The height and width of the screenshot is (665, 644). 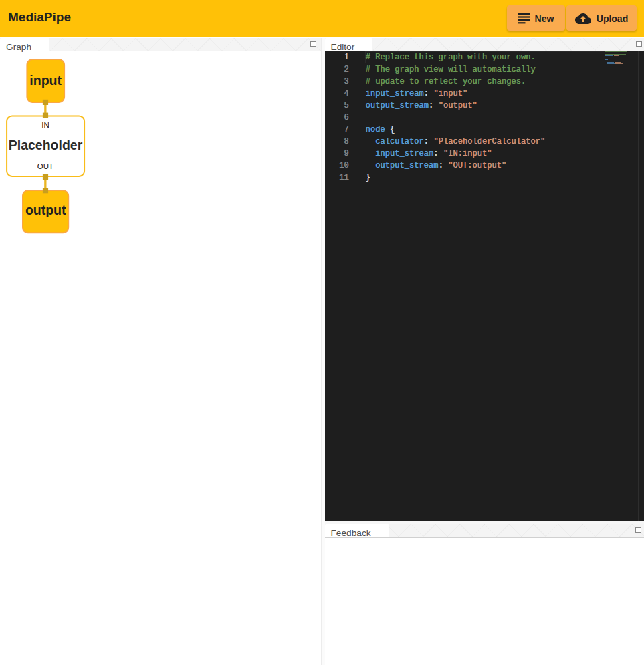 I want to click on svg-text: OUT, so click(x=45, y=166).